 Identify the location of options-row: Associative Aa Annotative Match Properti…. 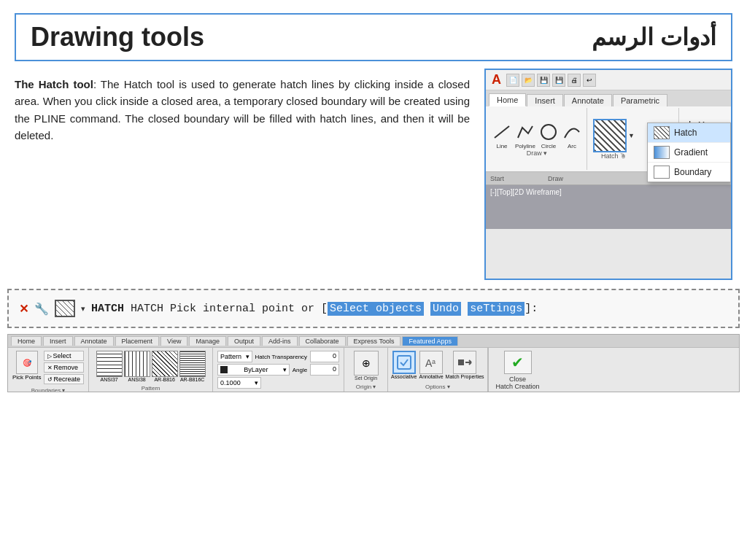
(438, 365).